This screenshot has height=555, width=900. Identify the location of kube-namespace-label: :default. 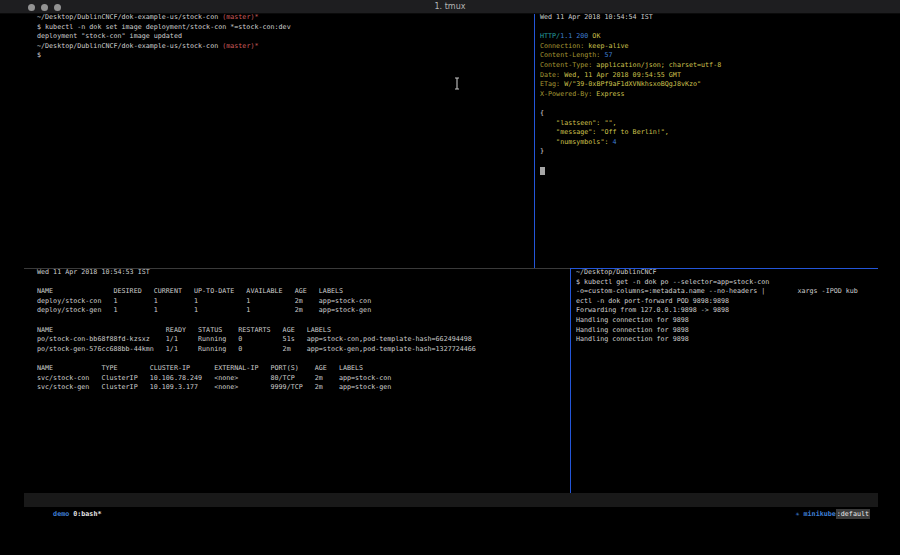
(853, 514).